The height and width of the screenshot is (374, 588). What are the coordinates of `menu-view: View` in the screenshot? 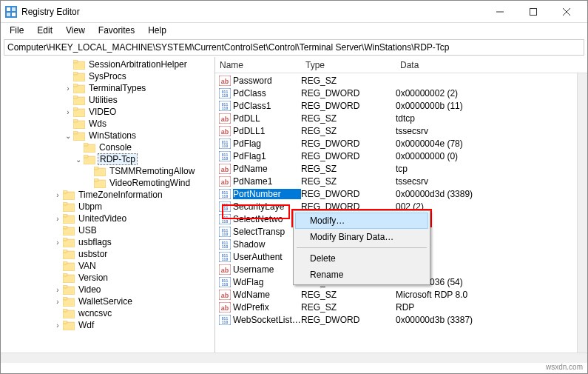 It's located at (75, 30).